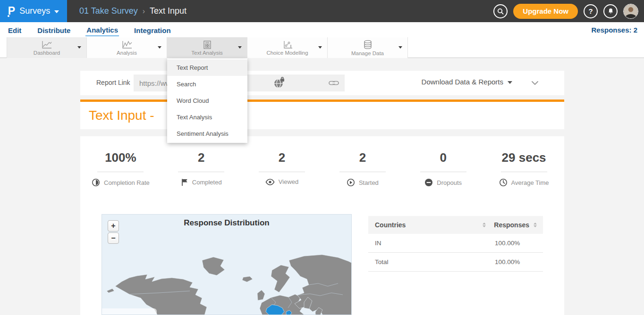  I want to click on map-zoom-out-button: −, so click(113, 238).